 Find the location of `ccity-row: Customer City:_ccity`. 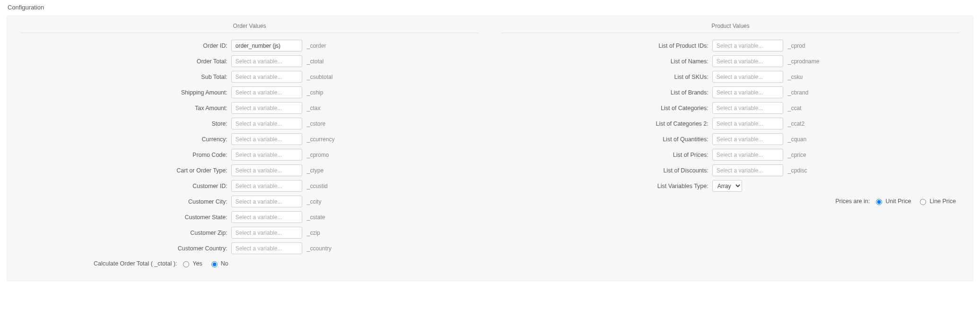

ccity-row: Customer City:_ccity is located at coordinates (250, 201).